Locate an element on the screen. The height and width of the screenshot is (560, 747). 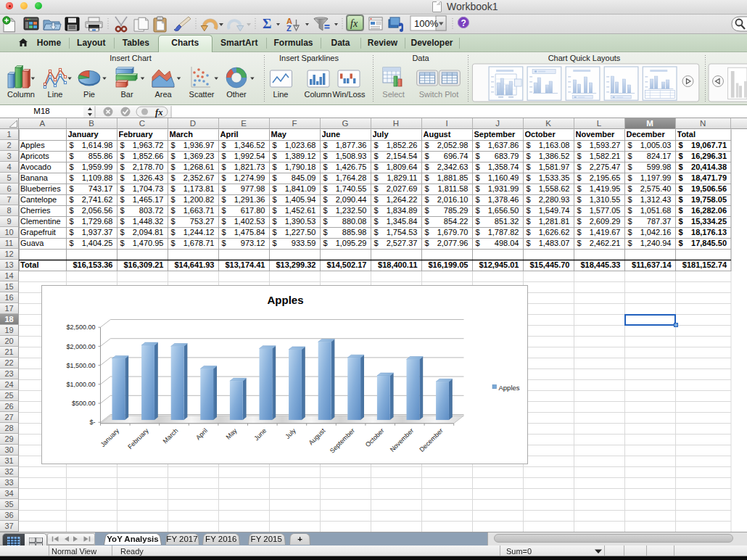
svg-text: $500.00 is located at coordinates (84, 403).